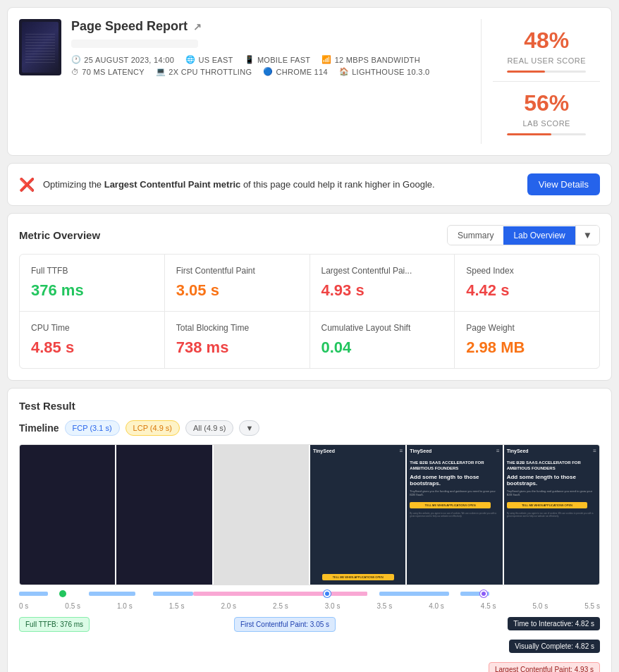 The width and height of the screenshot is (619, 672). I want to click on mobile-icon: 📱, so click(250, 59).